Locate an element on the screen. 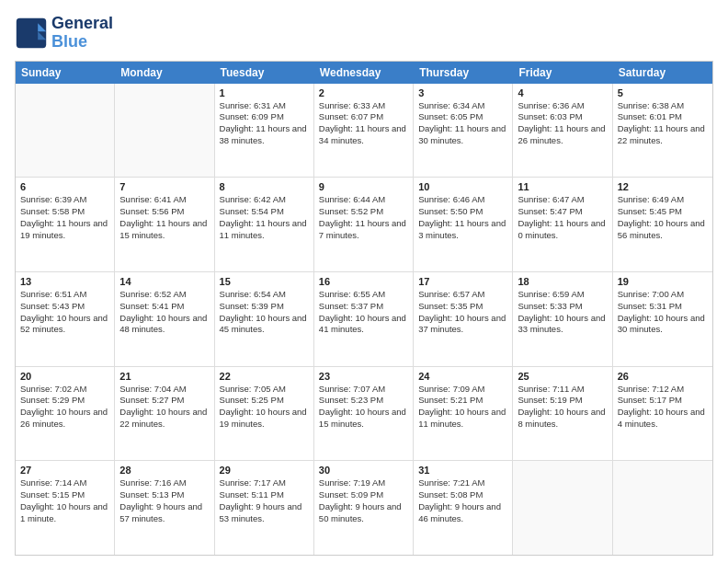  sunset-text: Sunset: 6:05 PM is located at coordinates (463, 118).